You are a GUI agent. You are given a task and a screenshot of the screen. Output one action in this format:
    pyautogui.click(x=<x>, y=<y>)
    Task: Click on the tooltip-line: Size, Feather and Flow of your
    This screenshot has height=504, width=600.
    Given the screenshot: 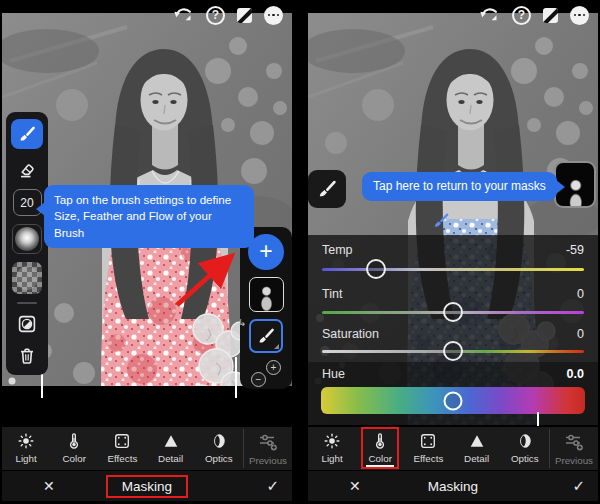 What is the action you would take?
    pyautogui.click(x=149, y=216)
    